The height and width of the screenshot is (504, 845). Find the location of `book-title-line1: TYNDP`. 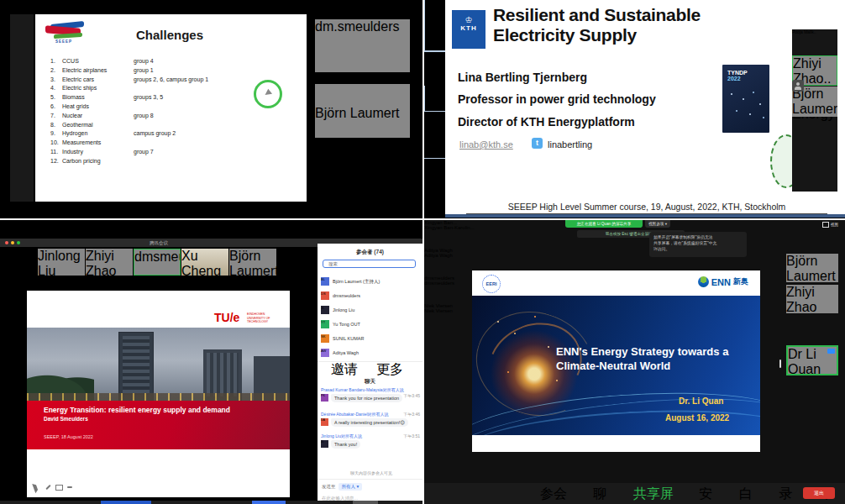

book-title-line1: TYNDP is located at coordinates (748, 72).